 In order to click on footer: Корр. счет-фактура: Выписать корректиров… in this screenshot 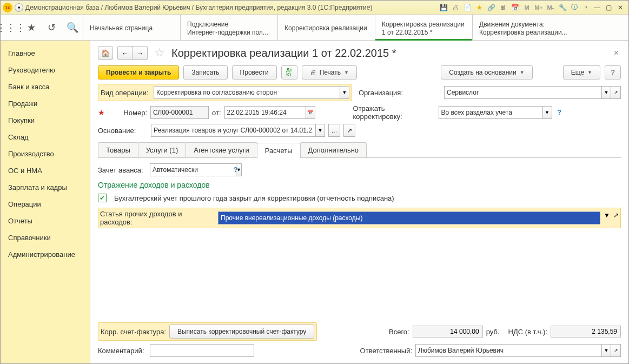, I will do `click(359, 341)`.